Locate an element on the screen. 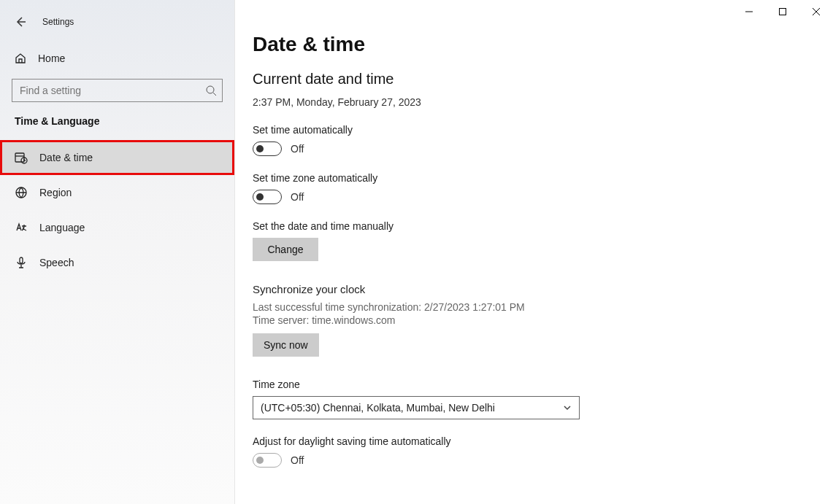 The image size is (833, 504). sidebar-item-home: Home is located at coordinates (117, 58).